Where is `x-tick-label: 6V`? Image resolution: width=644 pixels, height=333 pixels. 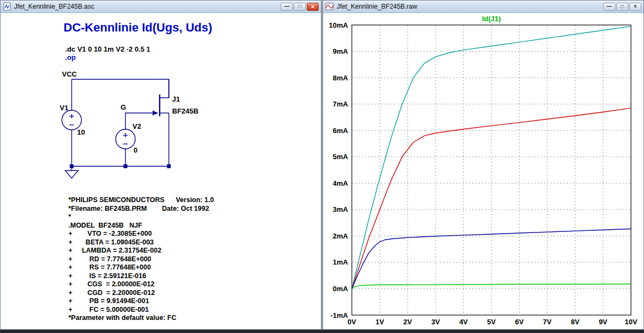 x-tick-label: 6V is located at coordinates (519, 322).